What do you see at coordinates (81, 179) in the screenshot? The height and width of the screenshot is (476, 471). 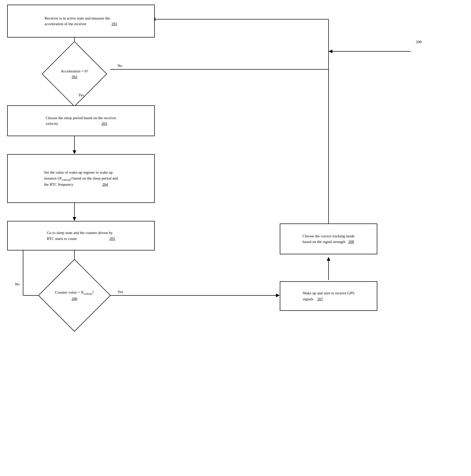 I see `box-204: Set the value of wake-up register to wak…` at bounding box center [81, 179].